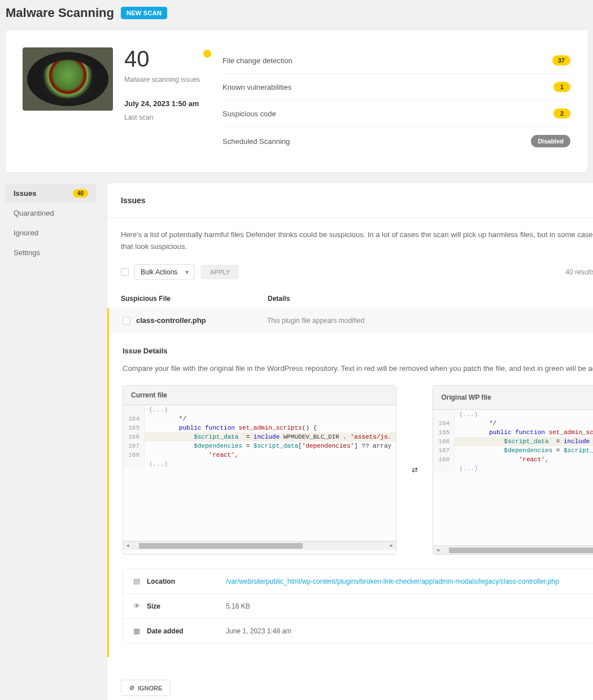 The image size is (593, 700). What do you see at coordinates (513, 470) in the screenshot?
I see `diff-original-panel: Original WP file ☀ ☾ (...) 164 */ 165` at bounding box center [513, 470].